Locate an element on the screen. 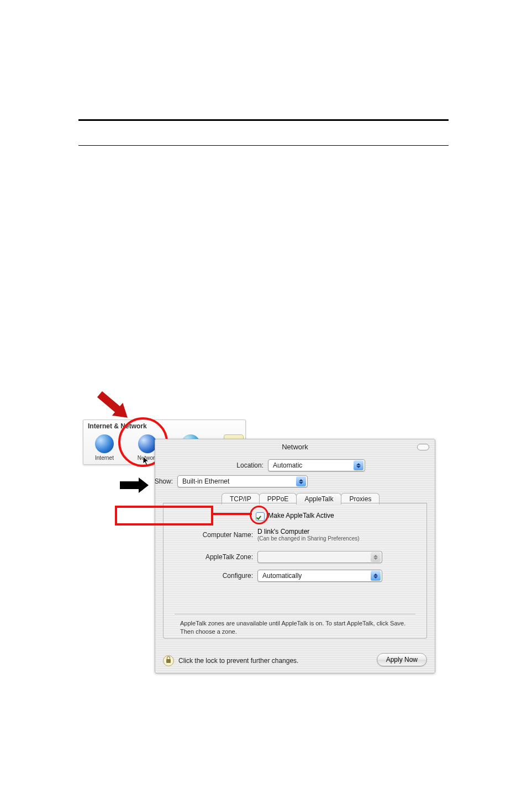 This screenshot has width=527, height=812. apply-now-label: Apply Now is located at coordinates (402, 660).